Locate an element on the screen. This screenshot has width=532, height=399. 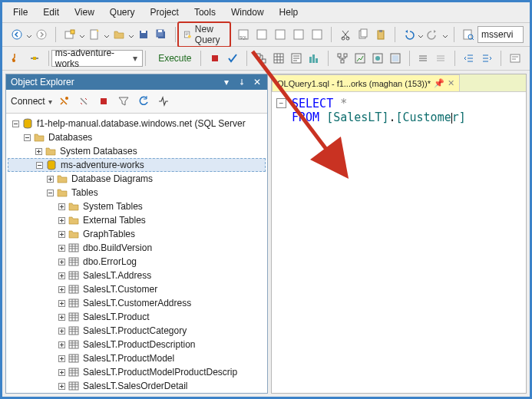
oe-connect-icon is located at coordinates (64, 101).